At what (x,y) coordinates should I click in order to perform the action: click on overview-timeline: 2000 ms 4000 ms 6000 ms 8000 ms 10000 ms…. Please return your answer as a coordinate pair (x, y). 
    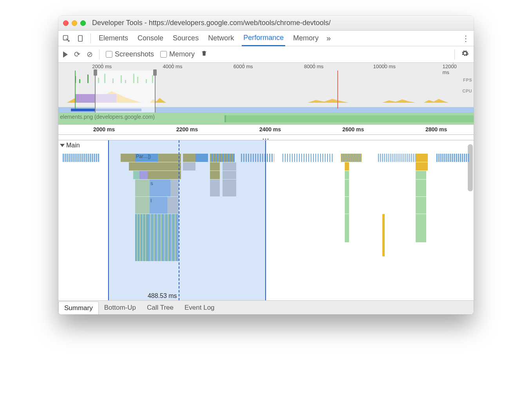
    Looking at the image, I should click on (266, 88).